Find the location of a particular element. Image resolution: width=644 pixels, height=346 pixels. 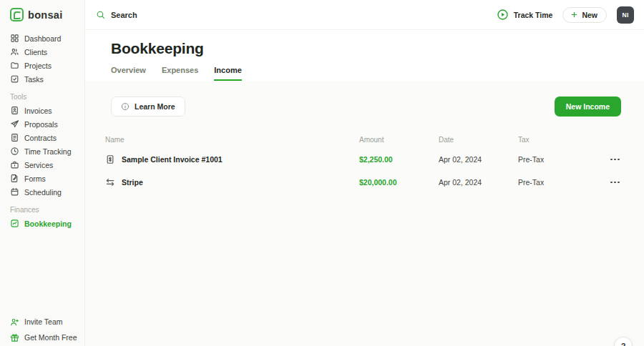

table-row: Sample Client Invoice #1001 $2,250.00 Ap… is located at coordinates (364, 159).